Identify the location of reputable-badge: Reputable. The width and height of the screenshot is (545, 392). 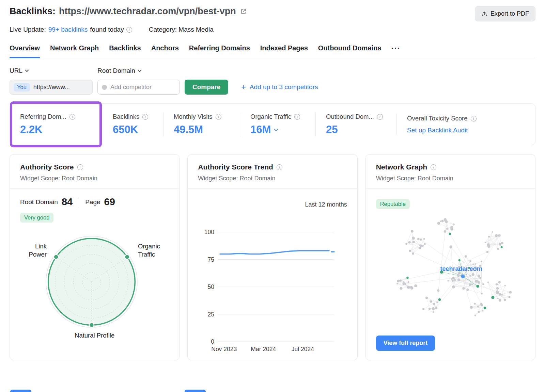
(393, 204).